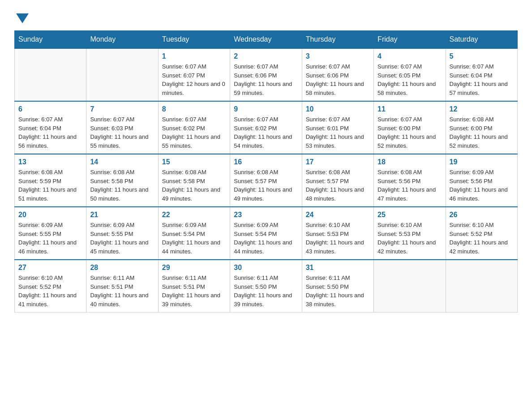 The width and height of the screenshot is (532, 411). What do you see at coordinates (338, 56) in the screenshot?
I see `day-number: 3` at bounding box center [338, 56].